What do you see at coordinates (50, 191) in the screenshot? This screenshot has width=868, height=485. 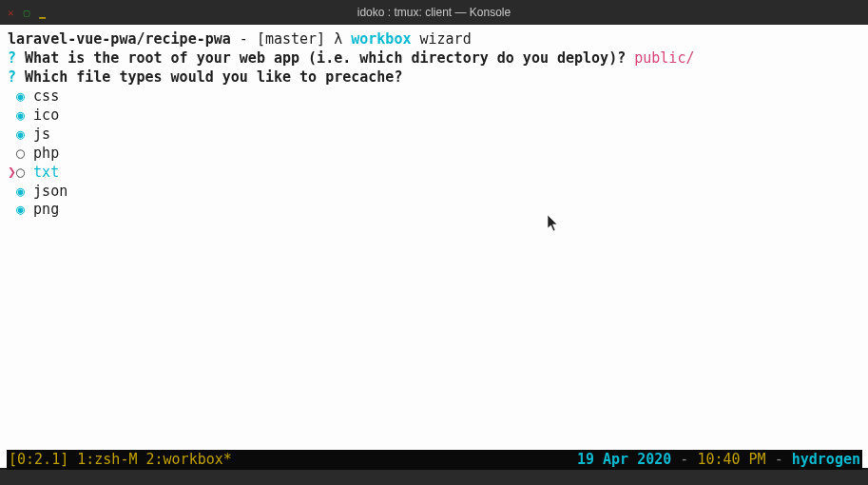 I see `option-label: json` at bounding box center [50, 191].